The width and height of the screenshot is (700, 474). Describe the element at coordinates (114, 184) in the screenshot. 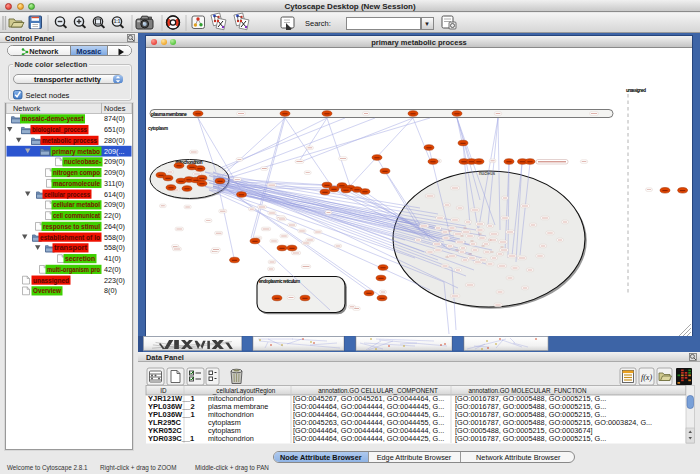

I see `svg-text: 311(0)` at that location.